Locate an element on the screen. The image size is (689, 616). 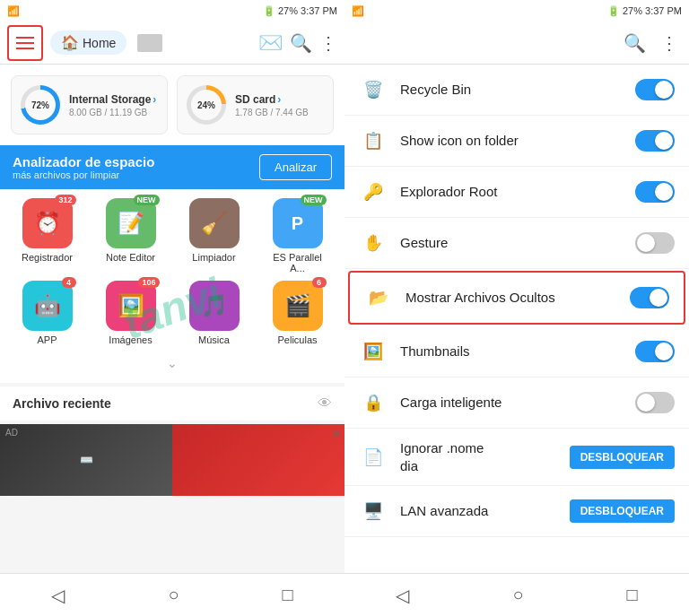
right-signal-icon: 📶 is located at coordinates (358, 11).